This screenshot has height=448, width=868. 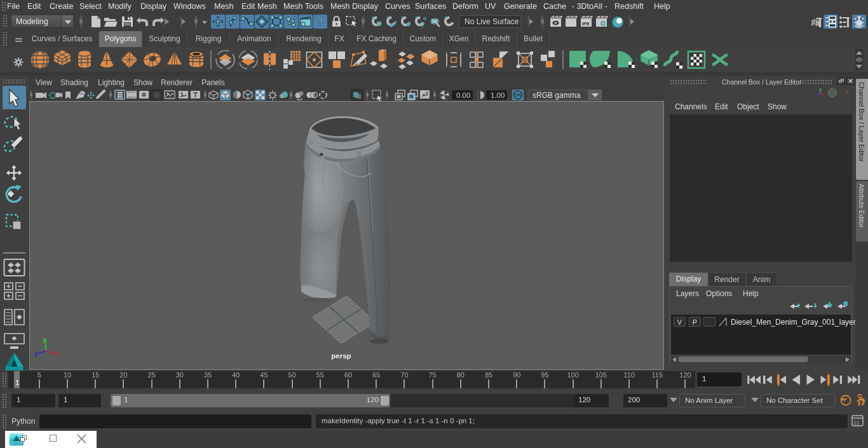 I want to click on svg-text: 0.00, so click(x=463, y=95).